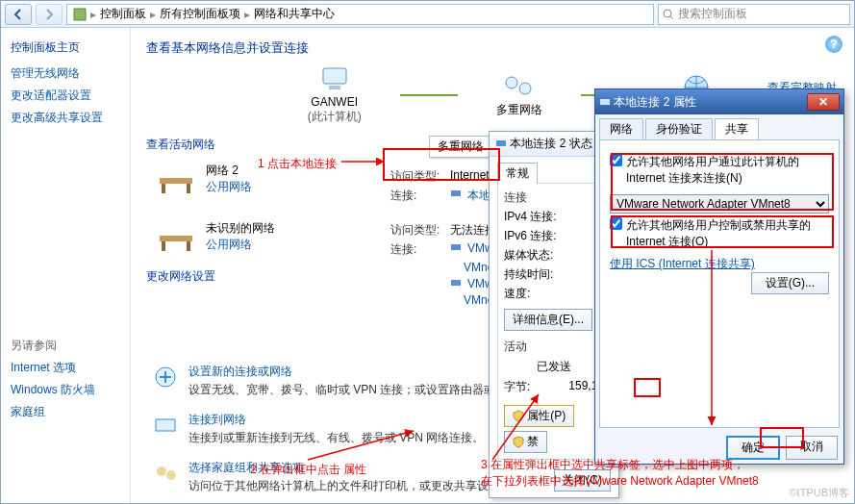  Describe the element at coordinates (668, 14) in the screenshot. I see `search-icon` at that location.